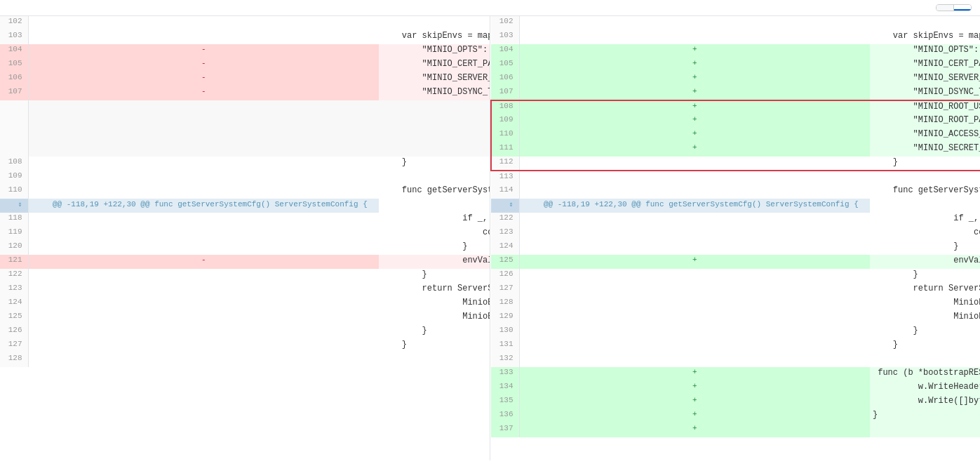  Describe the element at coordinates (14, 248) in the screenshot. I see `line-number: 120` at that location.